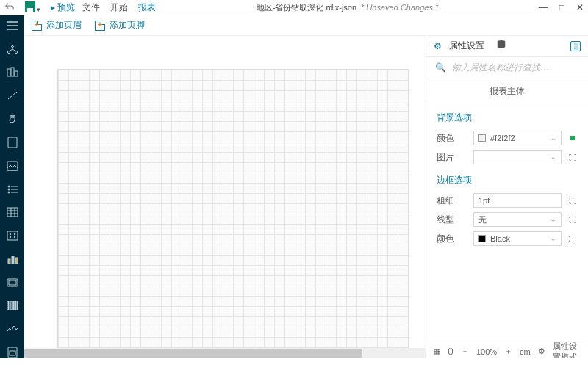  What do you see at coordinates (147, 7) in the screenshot?
I see `menu-report: 报表` at bounding box center [147, 7].